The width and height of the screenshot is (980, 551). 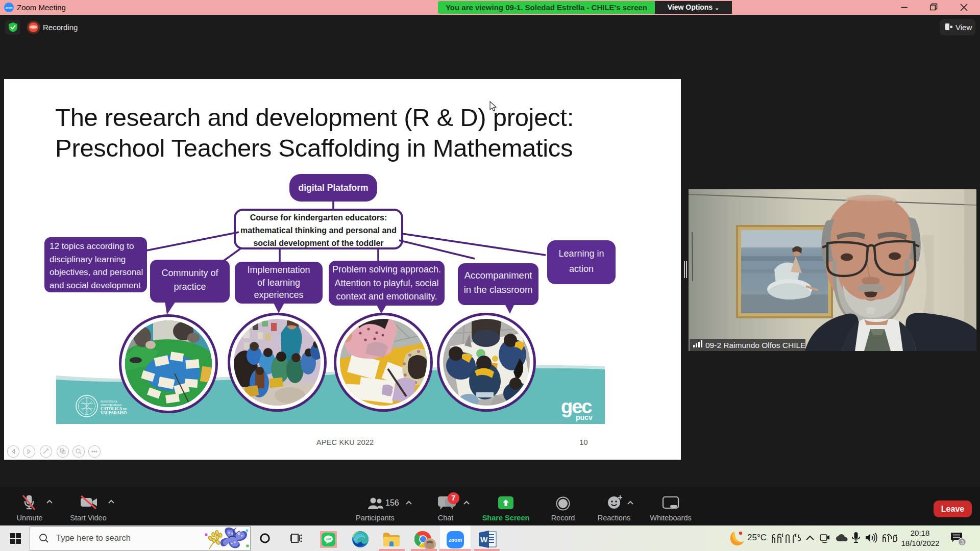 I want to click on svg-text: VALPARAÍSO, so click(x=113, y=413).